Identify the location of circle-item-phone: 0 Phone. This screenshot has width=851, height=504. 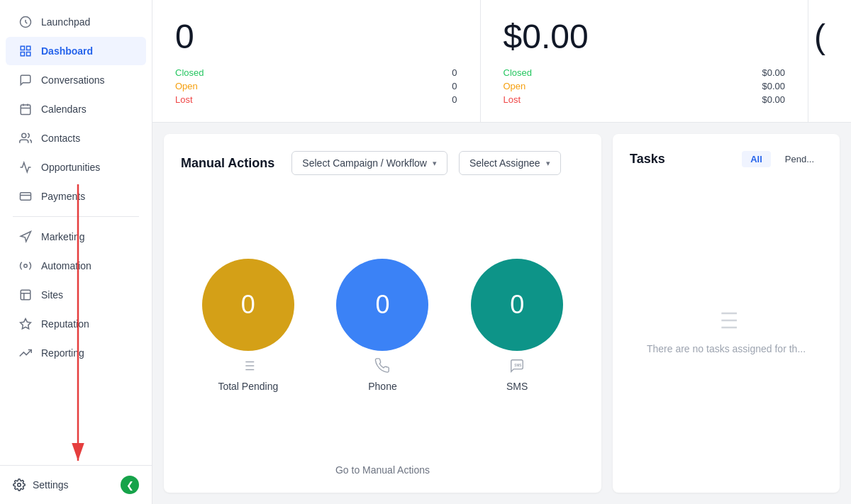
(382, 325).